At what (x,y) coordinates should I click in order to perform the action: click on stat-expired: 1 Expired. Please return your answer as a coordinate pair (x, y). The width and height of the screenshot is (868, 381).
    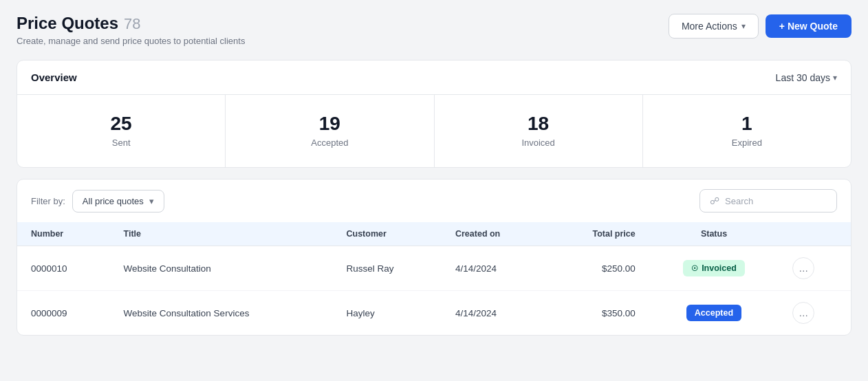
    Looking at the image, I should click on (747, 131).